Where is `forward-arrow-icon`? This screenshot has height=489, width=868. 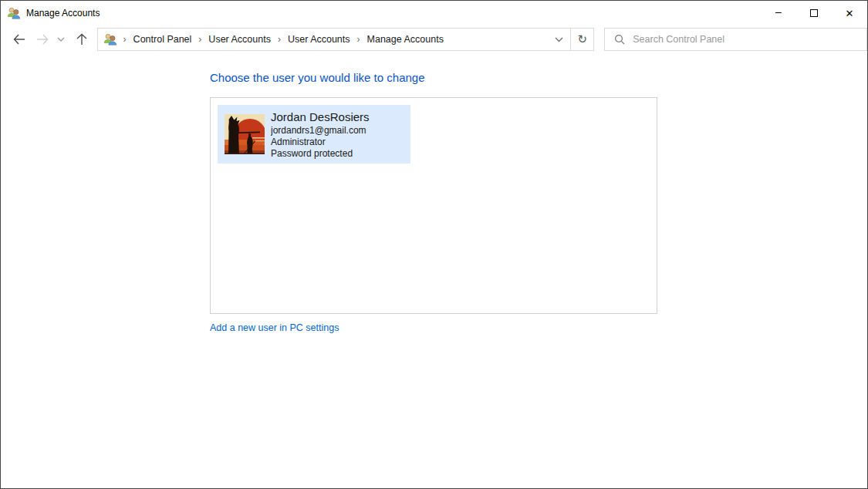 forward-arrow-icon is located at coordinates (42, 39).